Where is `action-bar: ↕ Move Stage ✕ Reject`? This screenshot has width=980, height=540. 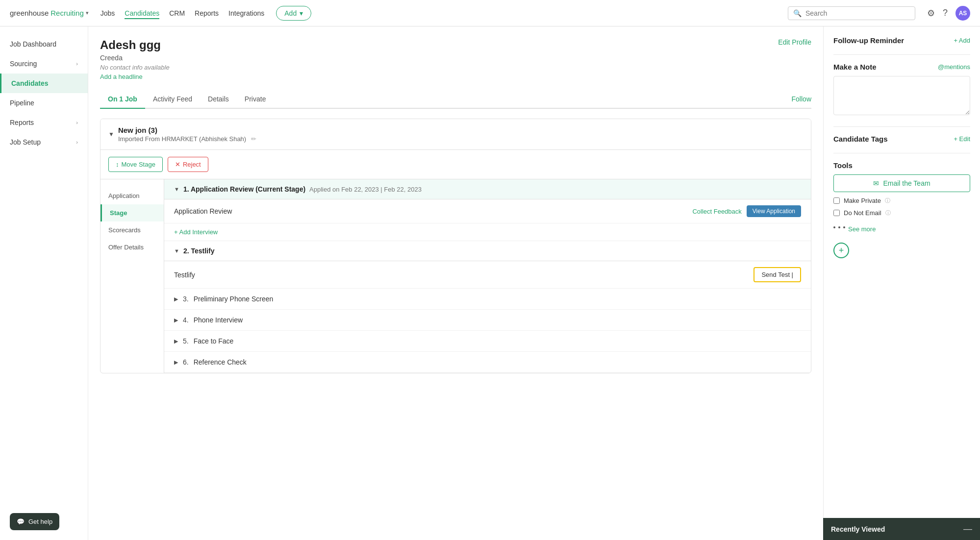
action-bar: ↕ Move Stage ✕ Reject is located at coordinates (456, 165).